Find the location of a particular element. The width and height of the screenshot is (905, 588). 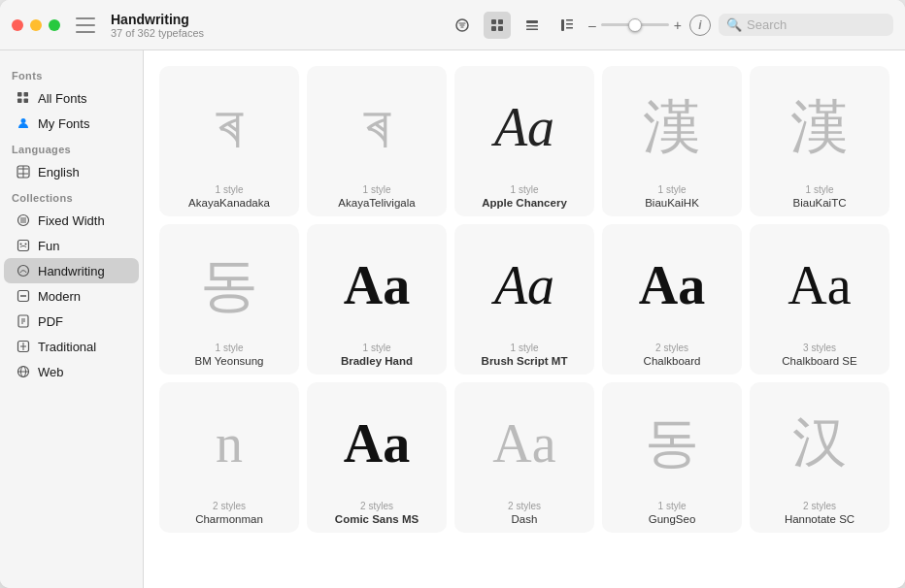

language-icon is located at coordinates (23, 172).